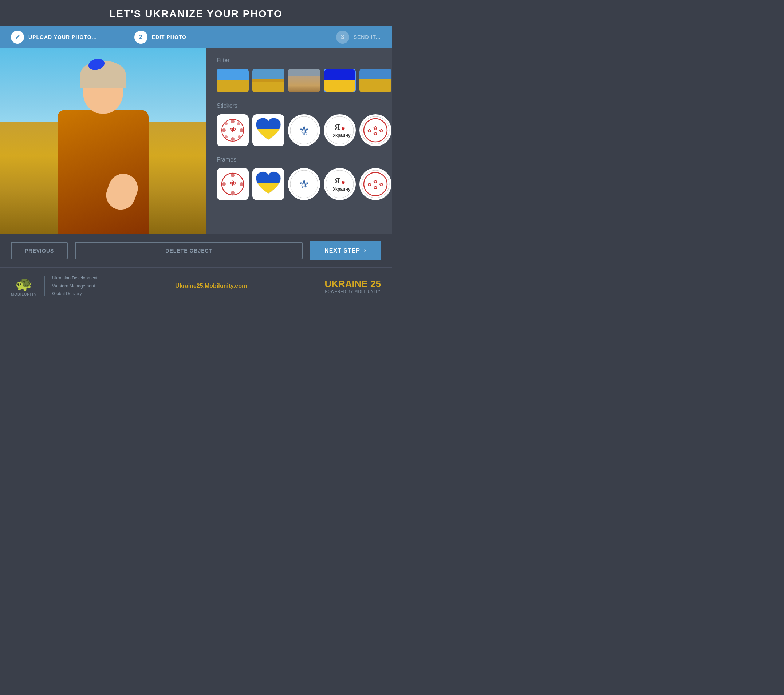  I want to click on sticker-item-4: Я ♥ Украину, so click(340, 130).